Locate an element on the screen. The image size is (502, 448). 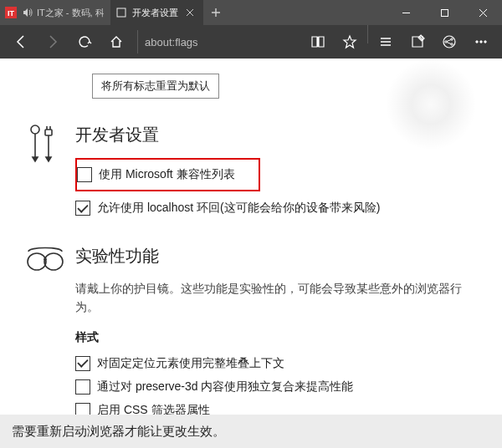
refresh-button is located at coordinates (85, 42).